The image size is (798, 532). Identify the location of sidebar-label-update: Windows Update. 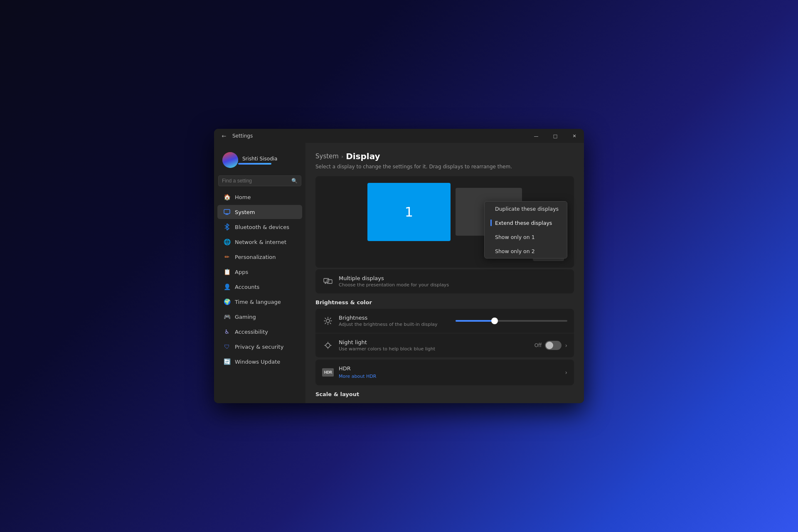
(258, 362).